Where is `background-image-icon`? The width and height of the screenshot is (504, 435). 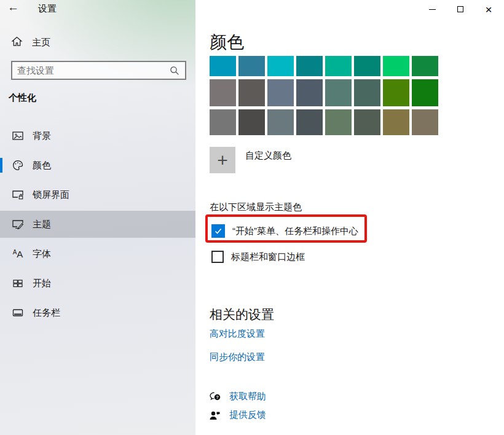 background-image-icon is located at coordinates (18, 136).